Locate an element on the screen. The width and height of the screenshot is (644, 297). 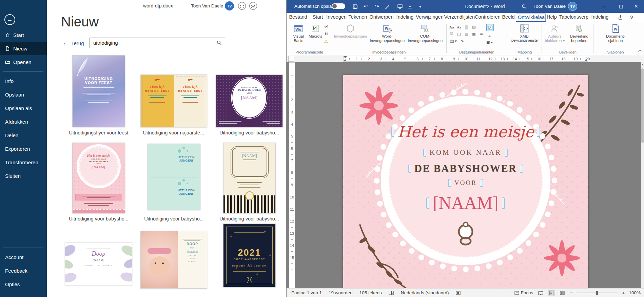
word-count: 19 woorden is located at coordinates (340, 293).